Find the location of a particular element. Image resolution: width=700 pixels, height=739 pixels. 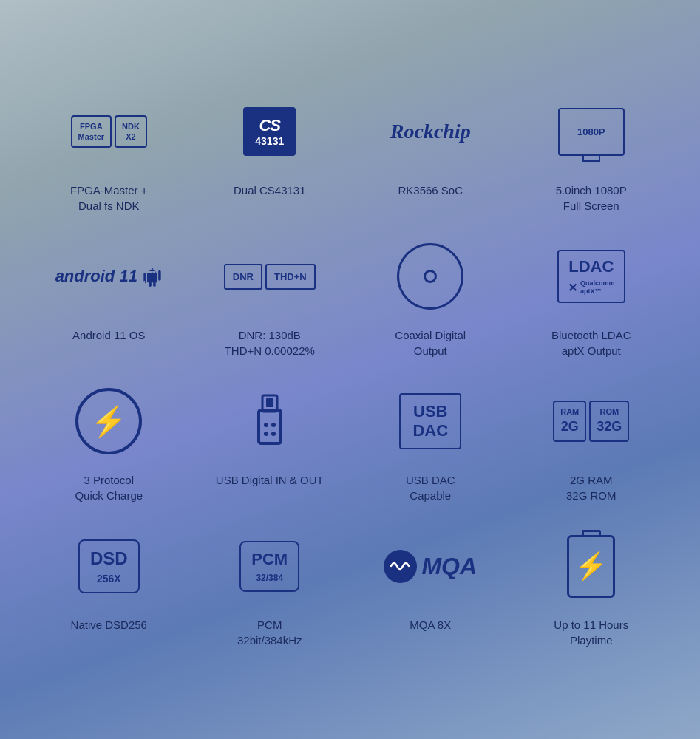

usbdac-icon: USBDAC is located at coordinates (430, 421).